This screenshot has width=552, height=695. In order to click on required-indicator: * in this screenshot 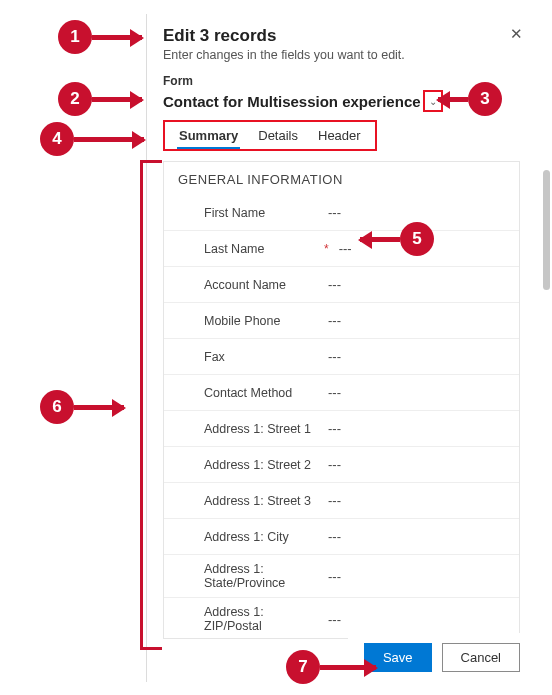, I will do `click(326, 249)`.